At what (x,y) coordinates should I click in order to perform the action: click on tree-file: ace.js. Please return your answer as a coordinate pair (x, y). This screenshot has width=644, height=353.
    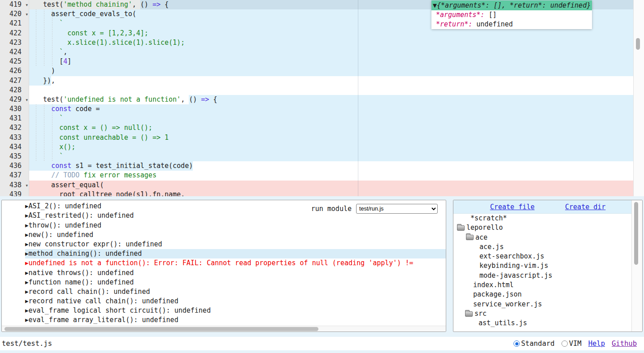
    Looking at the image, I should click on (548, 247).